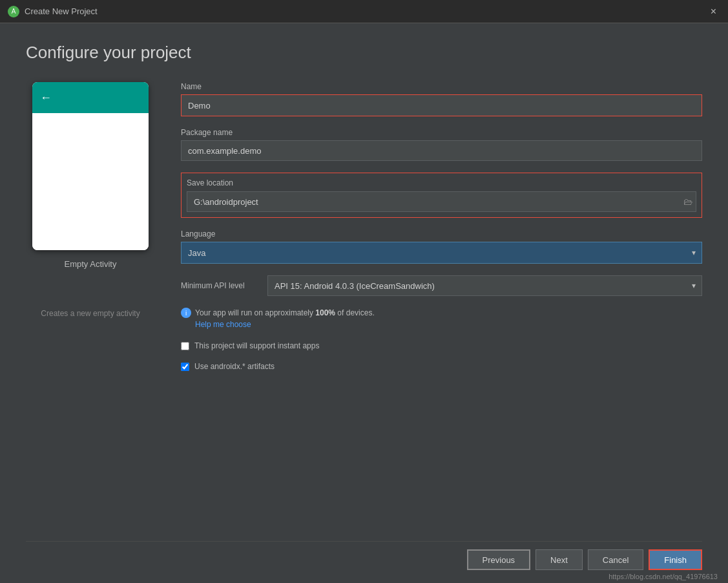 Image resolution: width=728 pixels, height=583 pixels. Describe the element at coordinates (442, 105) in the screenshot. I see `name-input-wrapper` at that location.